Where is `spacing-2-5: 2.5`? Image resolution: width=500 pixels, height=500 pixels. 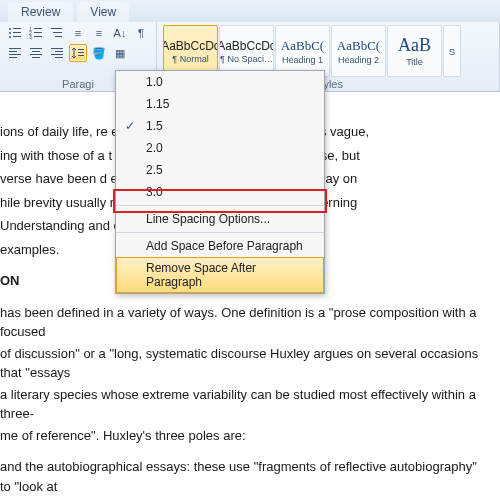
spacing-2-5: 2.5 is located at coordinates (220, 170).